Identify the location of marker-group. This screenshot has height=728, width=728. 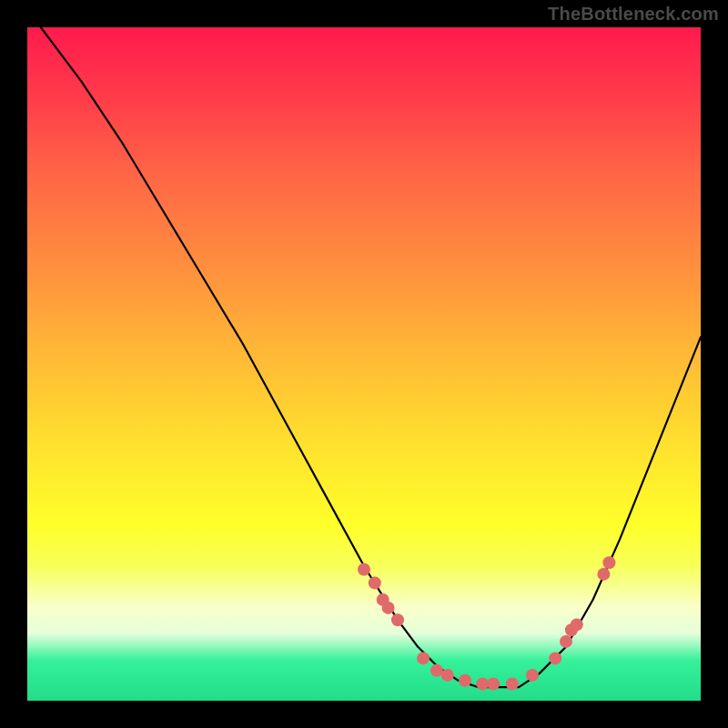
(486, 622).